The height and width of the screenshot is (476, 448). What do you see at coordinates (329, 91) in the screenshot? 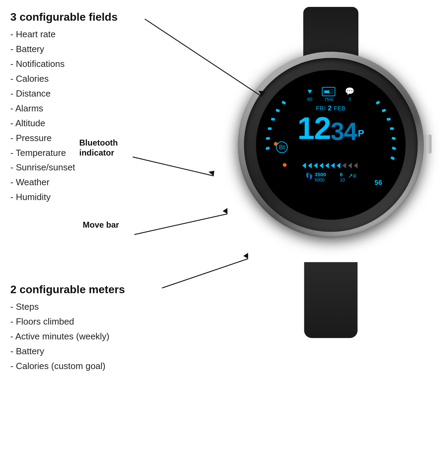
I see `battery-icon: □` at bounding box center [329, 91].